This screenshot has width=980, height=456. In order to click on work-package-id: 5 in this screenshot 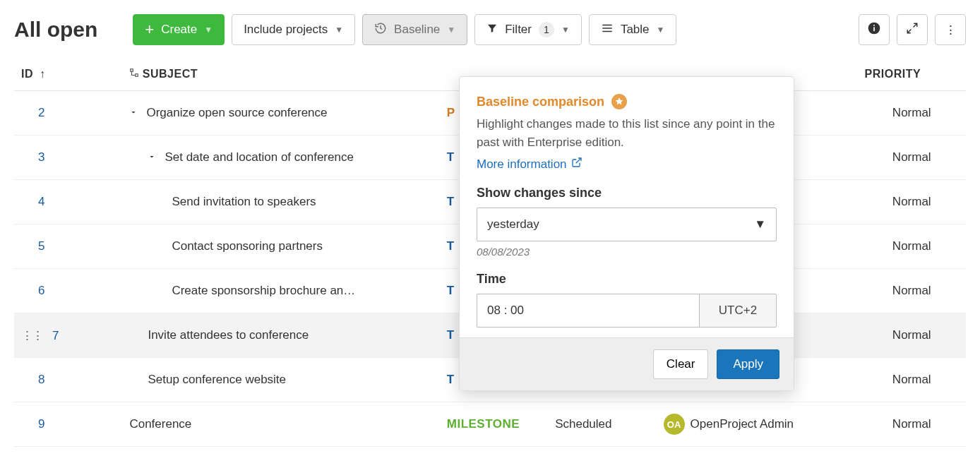, I will do `click(41, 246)`.